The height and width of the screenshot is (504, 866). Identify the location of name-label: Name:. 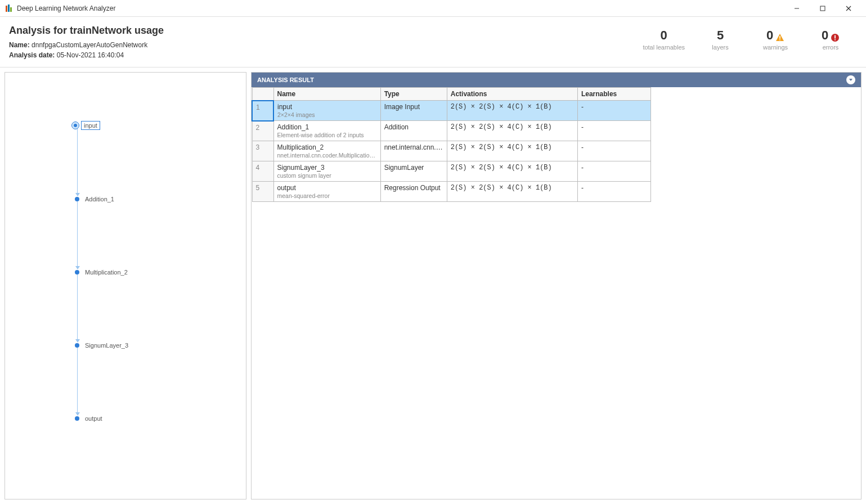
(19, 45).